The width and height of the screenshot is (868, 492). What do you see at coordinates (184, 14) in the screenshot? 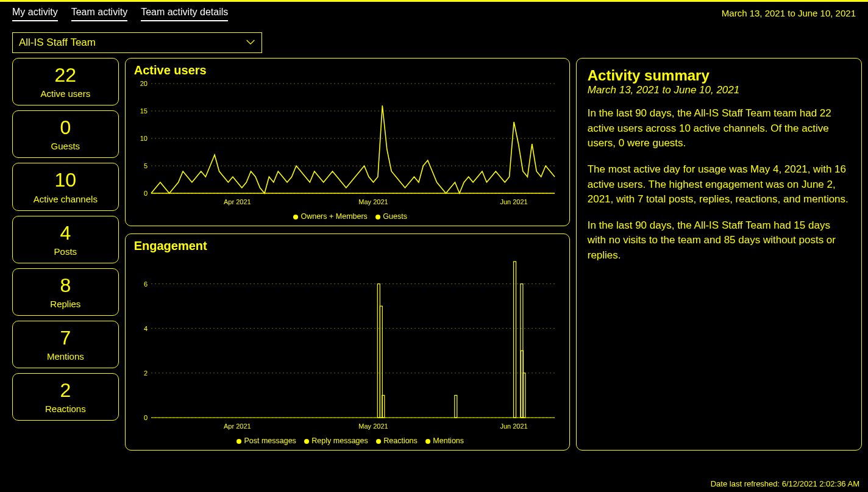
I see `tab-team-activity-details: Team activity details` at bounding box center [184, 14].